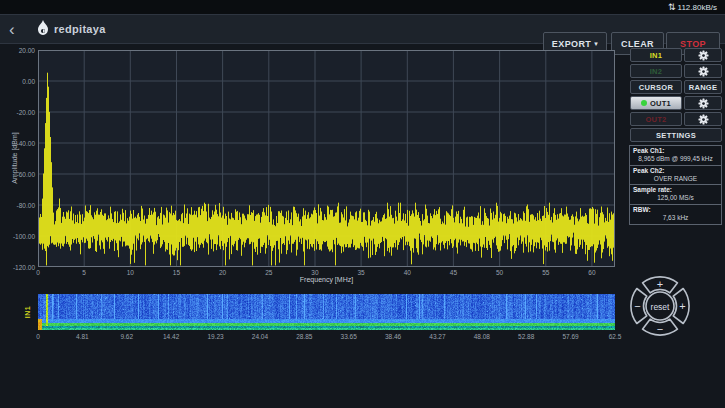 The height and width of the screenshot is (408, 725). What do you see at coordinates (80, 29) in the screenshot?
I see `brand-name: redpitaya` at bounding box center [80, 29].